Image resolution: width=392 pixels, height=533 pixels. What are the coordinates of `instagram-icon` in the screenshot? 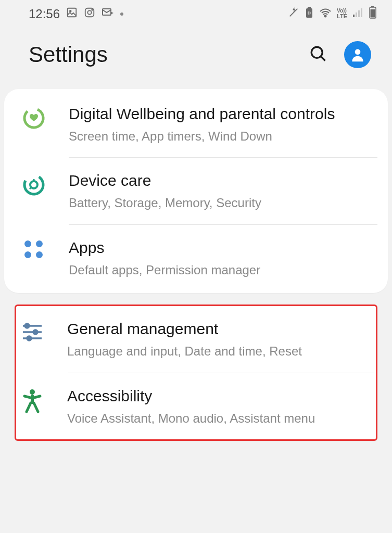 It's located at (90, 14).